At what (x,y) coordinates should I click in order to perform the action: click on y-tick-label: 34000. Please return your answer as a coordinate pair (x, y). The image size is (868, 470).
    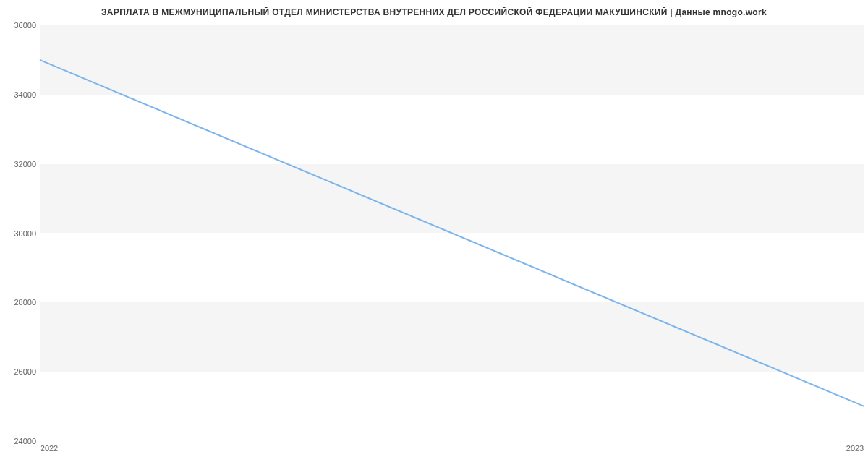
    Looking at the image, I should click on (21, 95).